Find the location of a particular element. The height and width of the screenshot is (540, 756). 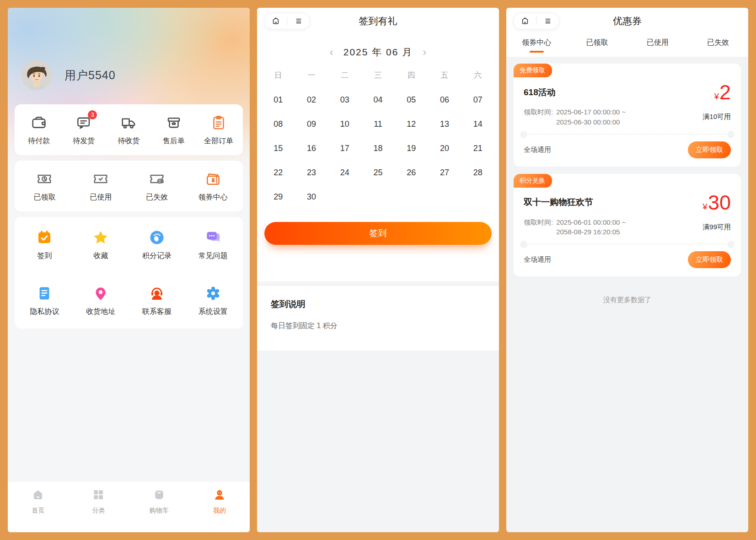

coupon-amount: 30 is located at coordinates (719, 202).